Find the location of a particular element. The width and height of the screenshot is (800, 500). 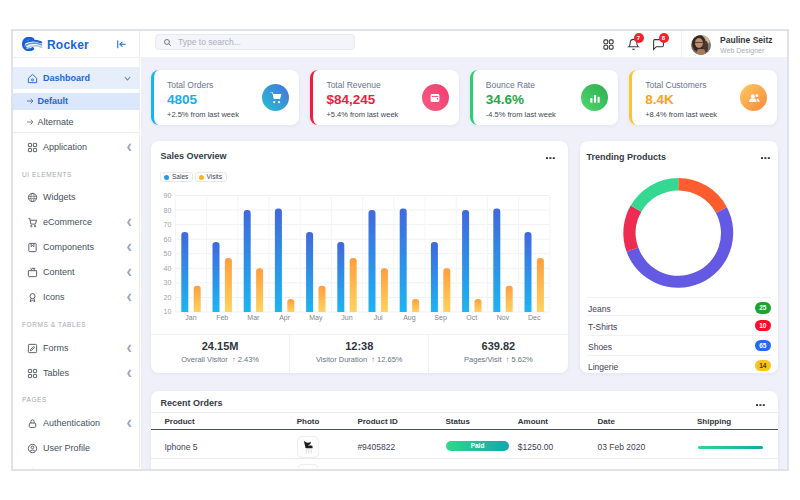

svg-text: 40 is located at coordinates (168, 268).